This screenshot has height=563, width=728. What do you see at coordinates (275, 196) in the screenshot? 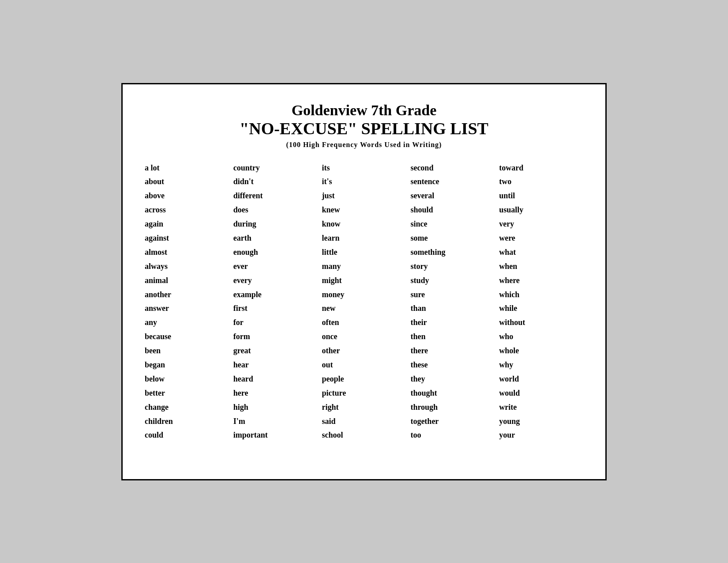
I see `word-item: different` at bounding box center [275, 196].